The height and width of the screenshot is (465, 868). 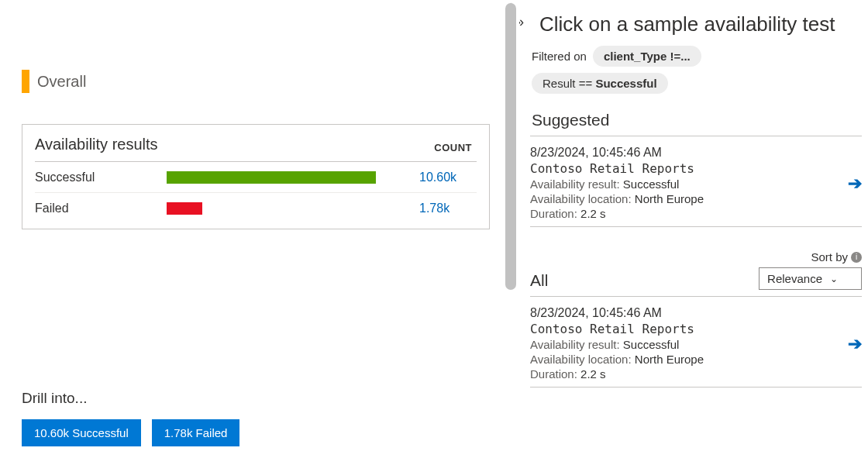 What do you see at coordinates (829, 257) in the screenshot?
I see `sort-label-text: Sort by` at bounding box center [829, 257].